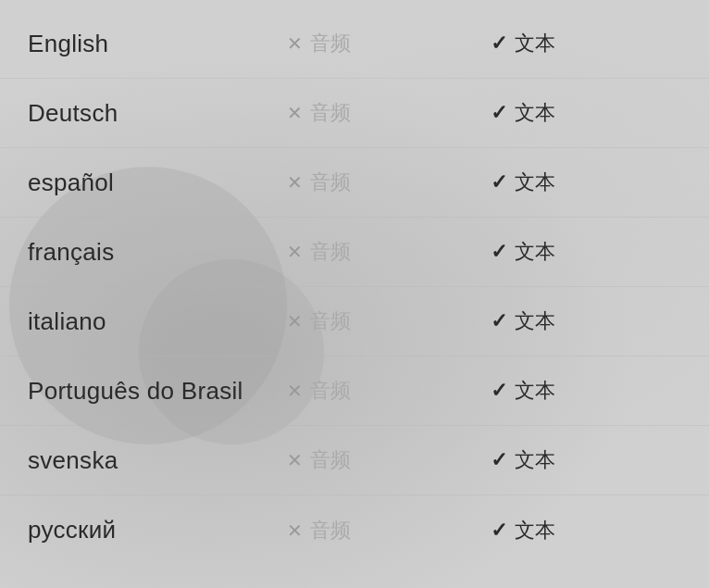 This screenshot has width=709, height=588. Describe the element at coordinates (157, 391) in the screenshot. I see `language-name: Português do Brasil` at that location.